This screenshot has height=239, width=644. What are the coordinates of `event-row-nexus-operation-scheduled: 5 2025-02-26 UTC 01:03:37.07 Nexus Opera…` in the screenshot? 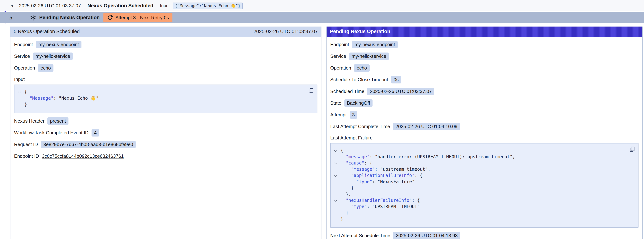 It's located at (322, 6).